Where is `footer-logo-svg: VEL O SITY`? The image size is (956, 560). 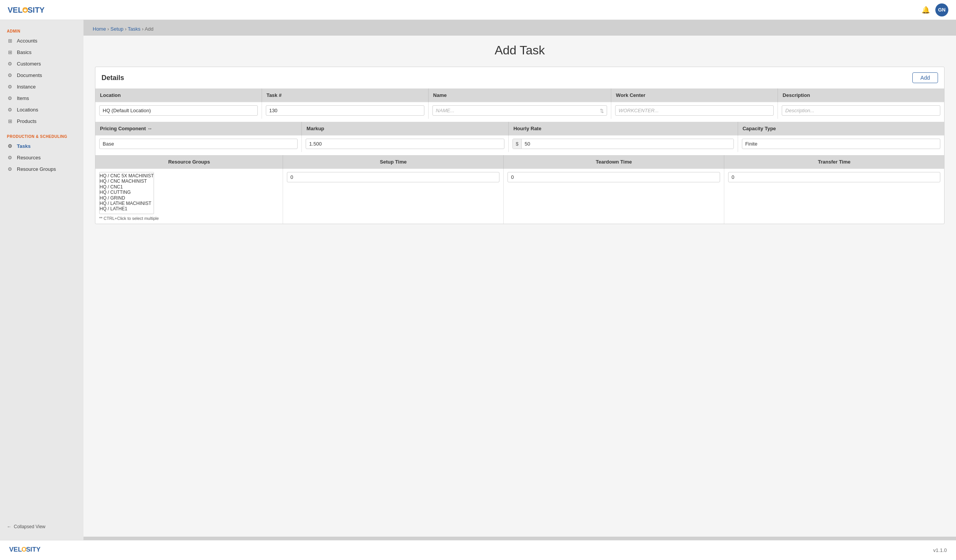 footer-logo-svg: VEL O SITY is located at coordinates (26, 549).